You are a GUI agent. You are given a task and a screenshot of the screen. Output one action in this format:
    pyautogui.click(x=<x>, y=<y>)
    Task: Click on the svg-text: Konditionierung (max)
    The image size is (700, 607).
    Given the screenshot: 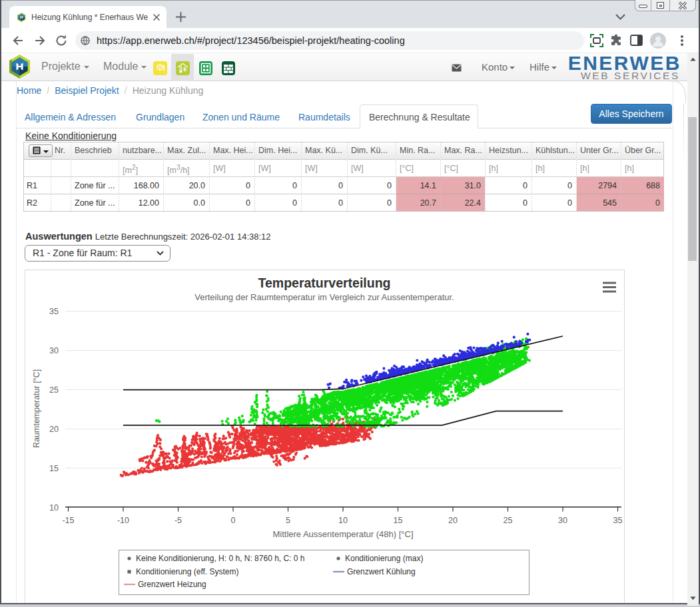 What is the action you would take?
    pyautogui.click(x=384, y=558)
    